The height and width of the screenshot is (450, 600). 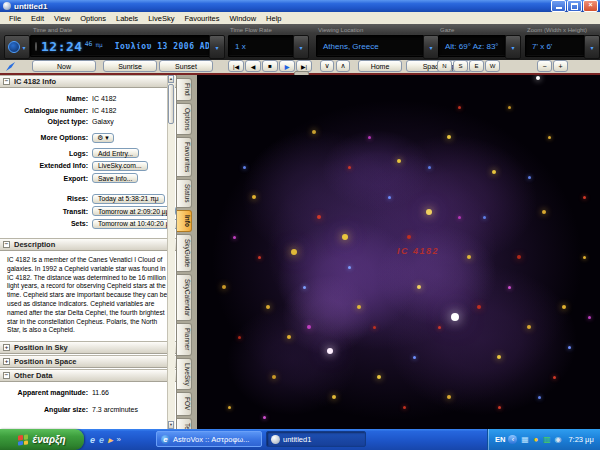 I want to click on side-tab: Options, so click(x=184, y=119).